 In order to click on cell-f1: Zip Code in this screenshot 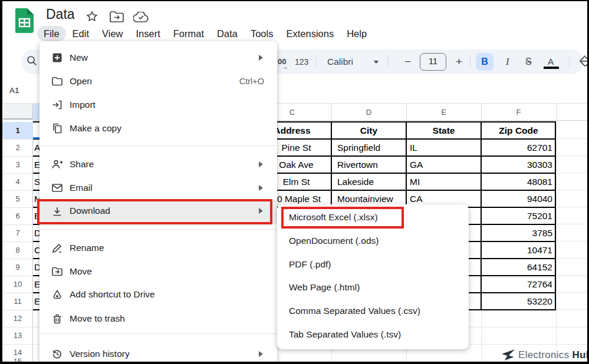, I will do `click(519, 131)`.